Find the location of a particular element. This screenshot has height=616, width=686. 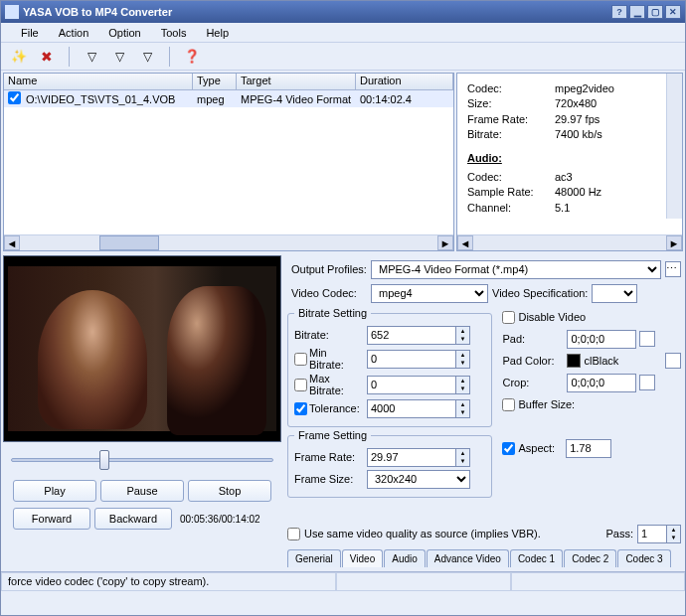

info-bitrate: 7400 kb/s is located at coordinates (579, 134).